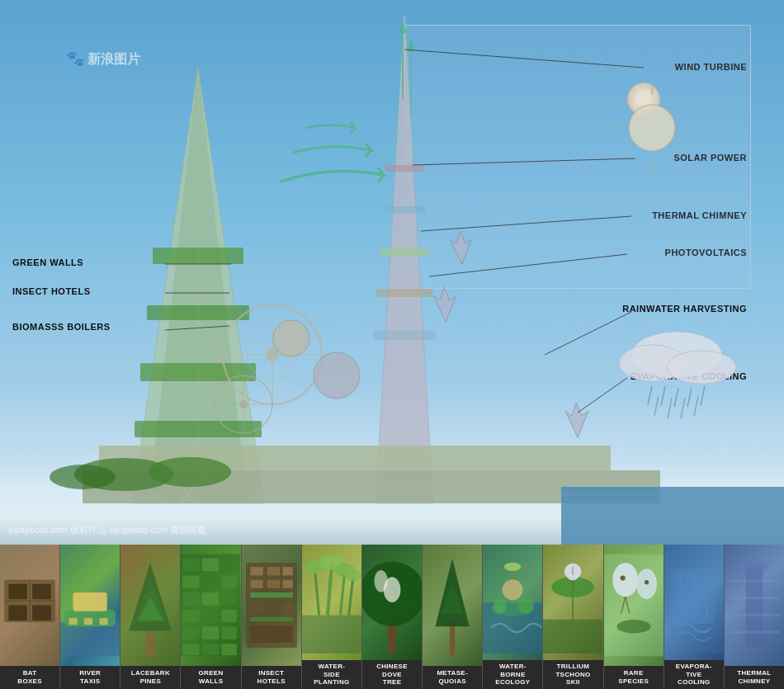 The width and height of the screenshot is (784, 689). I want to click on thumbnail-label-chinese-dove-tree: CHINESE DOVE TREE, so click(392, 675).